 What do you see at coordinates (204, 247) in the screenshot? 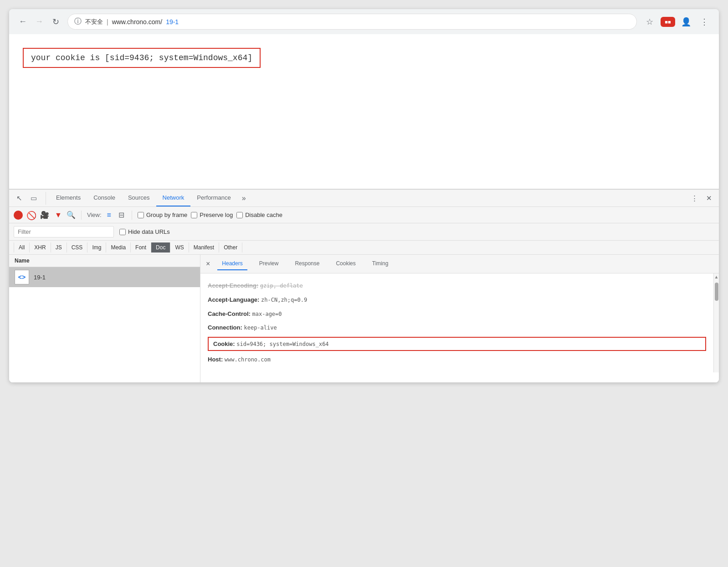
I see `filter-manifest: Manifest` at bounding box center [204, 247].